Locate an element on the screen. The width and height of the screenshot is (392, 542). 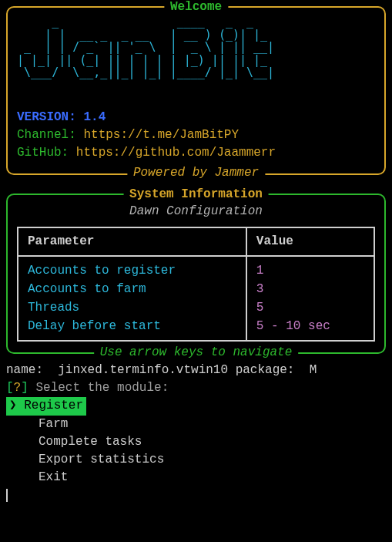
system-subtitle: Dawn Configuration is located at coordinates (196, 211).